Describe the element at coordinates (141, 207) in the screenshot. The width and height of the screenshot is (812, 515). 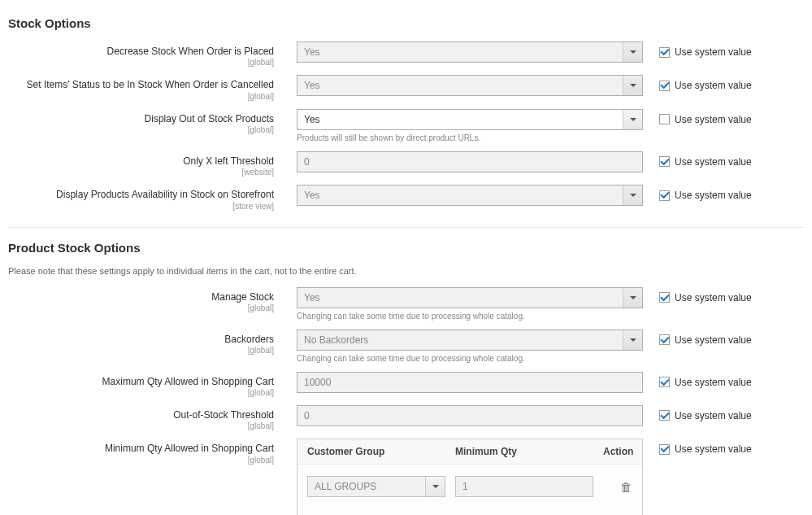
I see `scope-text: [store view]` at that location.